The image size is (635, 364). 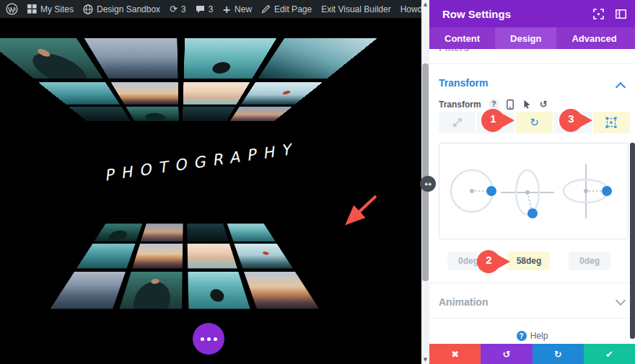 I want to click on photo-tile-cliff, so click(x=318, y=58).